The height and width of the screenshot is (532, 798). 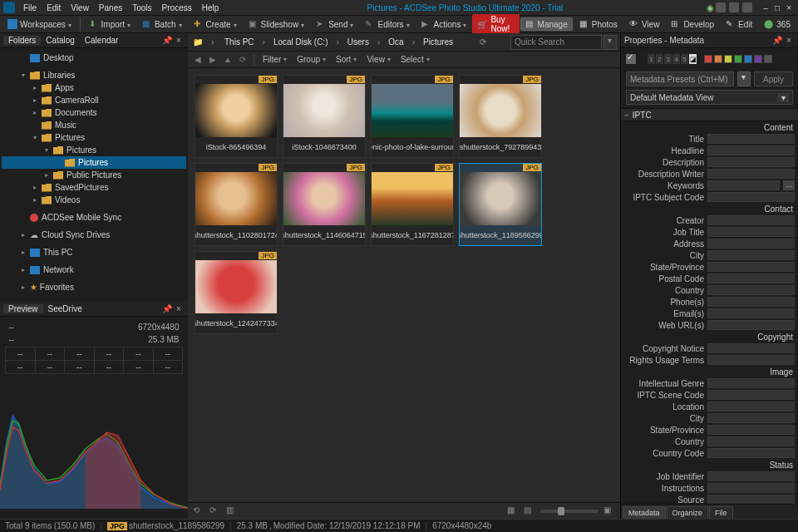 I want to click on menu-help: Help, so click(x=211, y=8).